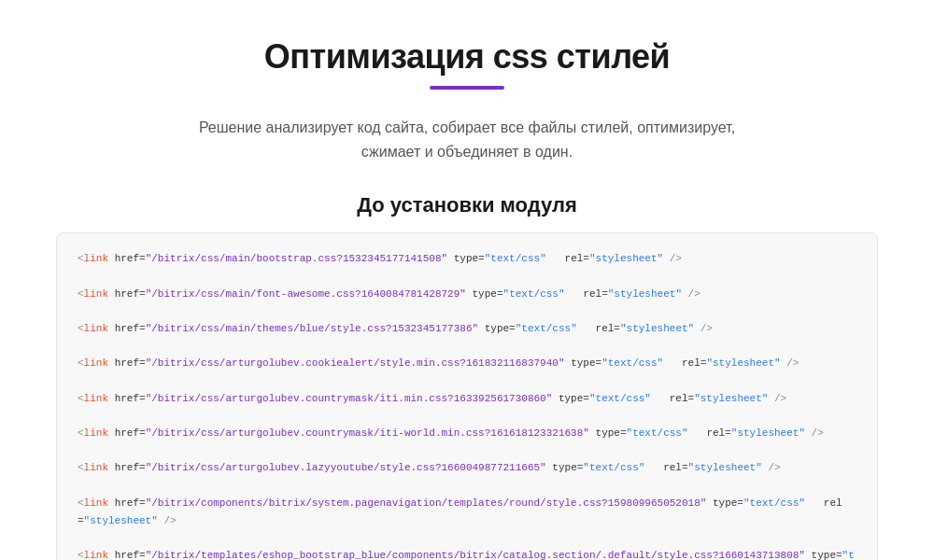 Image resolution: width=934 pixels, height=560 pixels. I want to click on title-underline, so click(467, 88).